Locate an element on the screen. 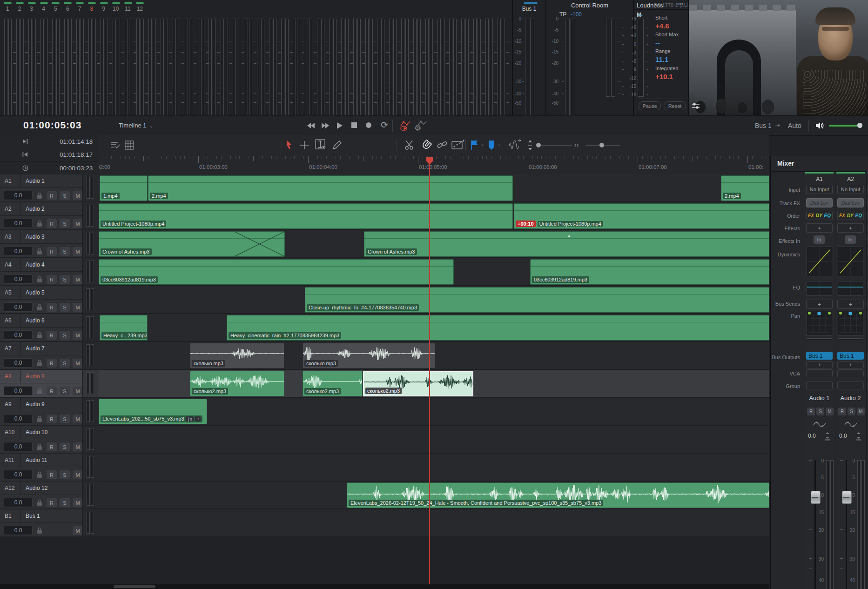 The image size is (868, 589). stop-button is located at coordinates (355, 126).